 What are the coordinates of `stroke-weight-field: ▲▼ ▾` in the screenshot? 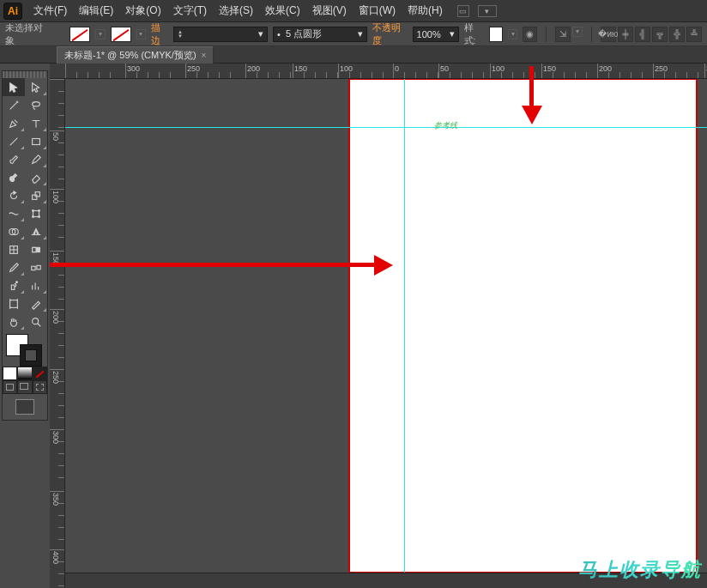 It's located at (221, 34).